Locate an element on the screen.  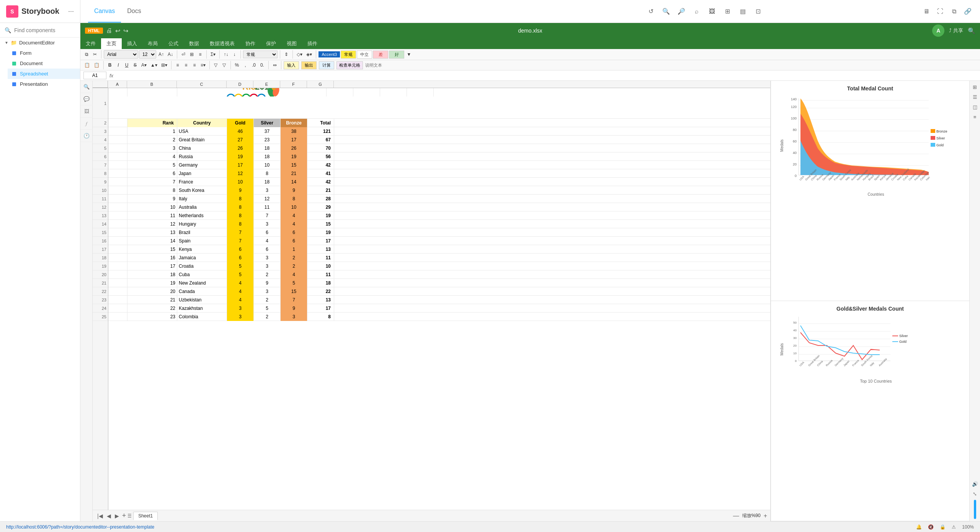
cell-rank: 13 is located at coordinates (152, 232).